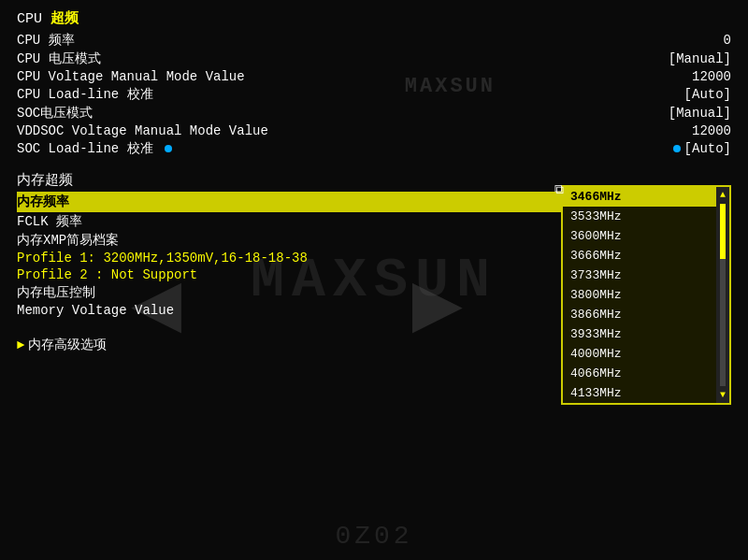 The width and height of the screenshot is (748, 560). Describe the element at coordinates (157, 113) in the screenshot. I see `soc-voltage-mode-label: SOC电压模式` at that location.